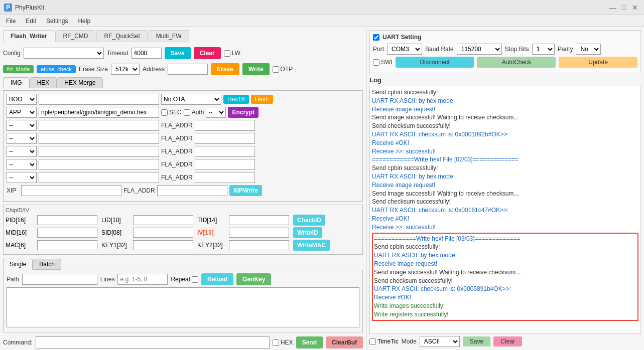  I want to click on tab-img: IMG, so click(16, 83).